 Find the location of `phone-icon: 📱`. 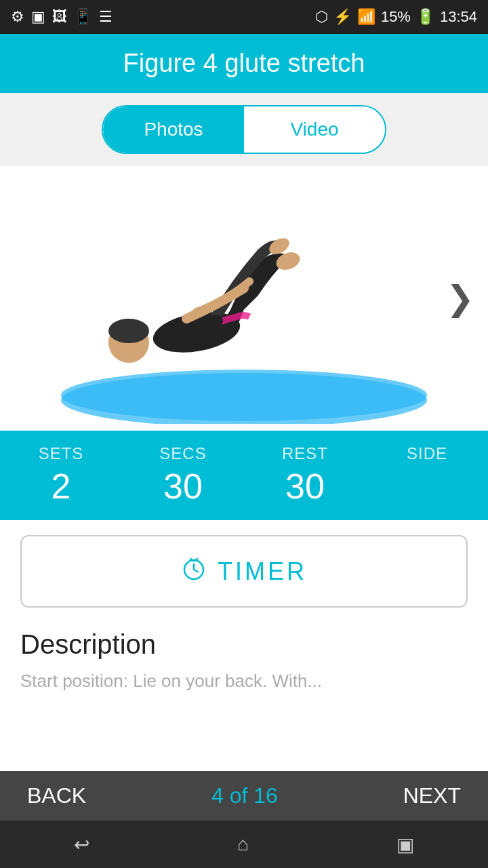

phone-icon: 📱 is located at coordinates (83, 17).